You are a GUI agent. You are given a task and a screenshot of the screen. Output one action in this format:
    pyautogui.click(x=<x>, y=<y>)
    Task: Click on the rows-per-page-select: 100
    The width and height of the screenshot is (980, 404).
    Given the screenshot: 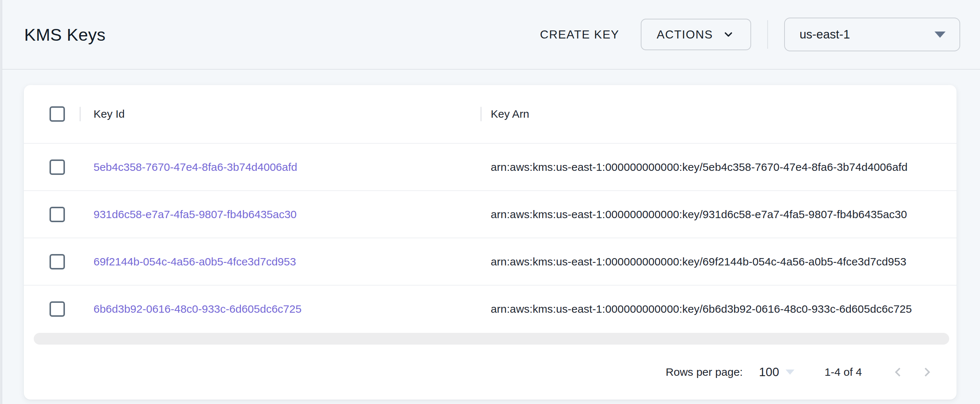 What is the action you would take?
    pyautogui.click(x=777, y=372)
    